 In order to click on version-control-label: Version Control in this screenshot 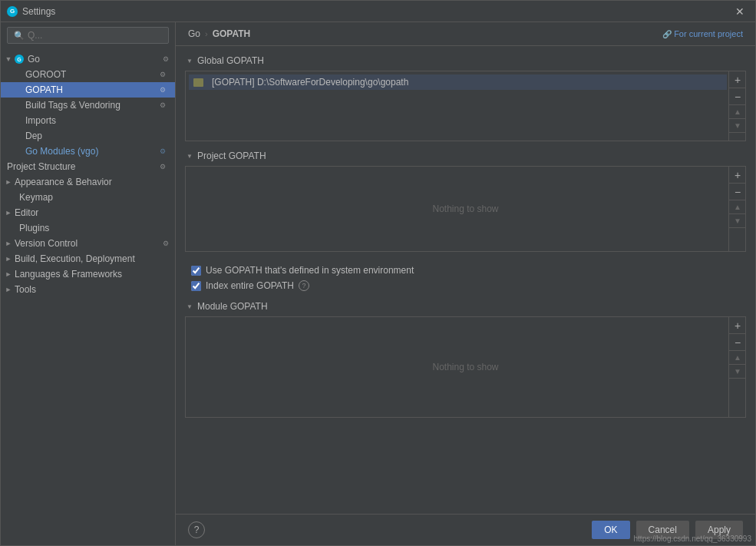, I will do `click(46, 243)`.